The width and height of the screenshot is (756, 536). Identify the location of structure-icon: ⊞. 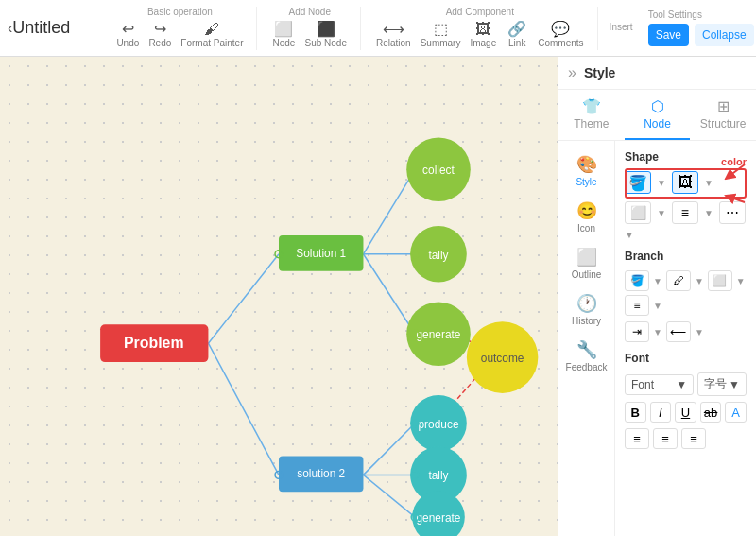
(724, 106).